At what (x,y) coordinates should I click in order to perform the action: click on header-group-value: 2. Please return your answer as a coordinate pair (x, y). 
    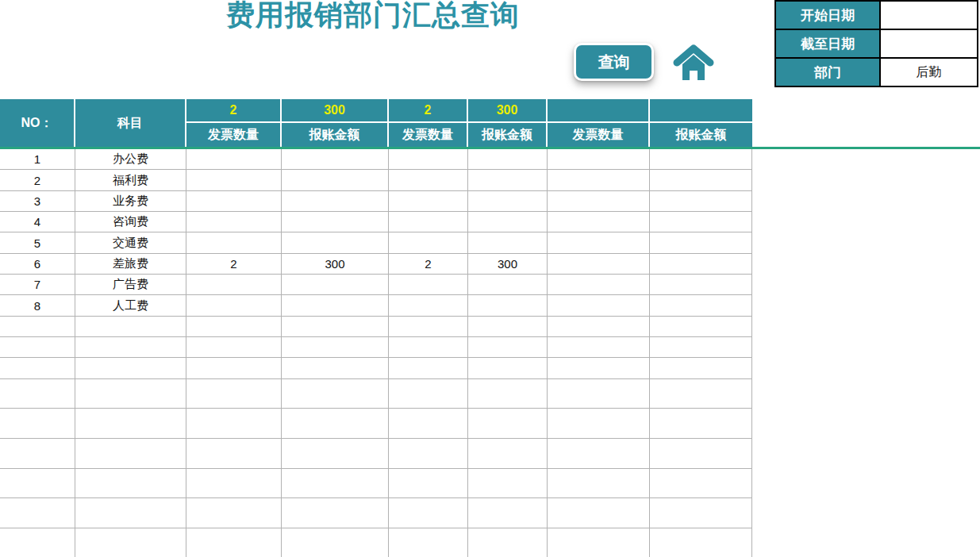
    Looking at the image, I should click on (429, 111).